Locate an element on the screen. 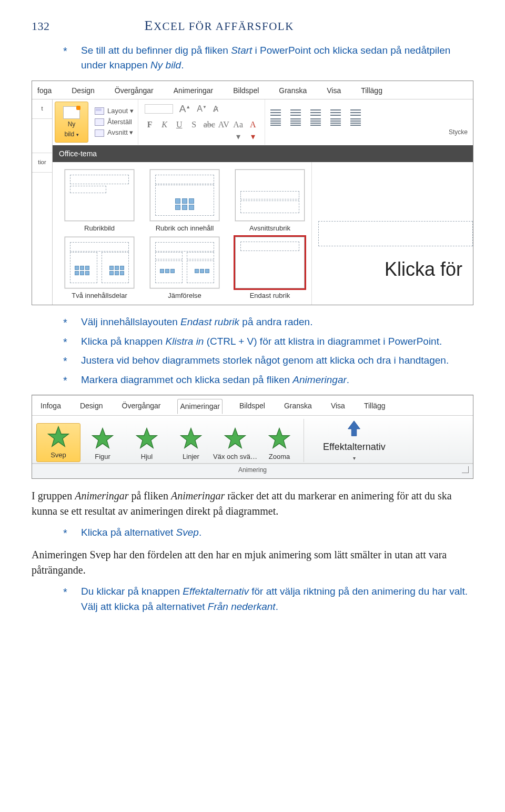 Image resolution: width=505 pixels, height=812 pixels. increase-font-icon: A▲ is located at coordinates (185, 109).